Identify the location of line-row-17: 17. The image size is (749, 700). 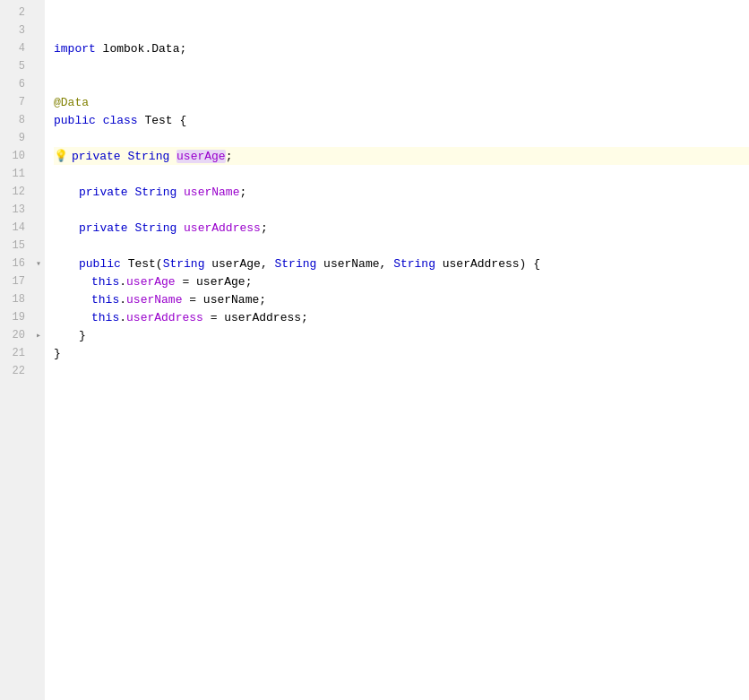
(22, 281).